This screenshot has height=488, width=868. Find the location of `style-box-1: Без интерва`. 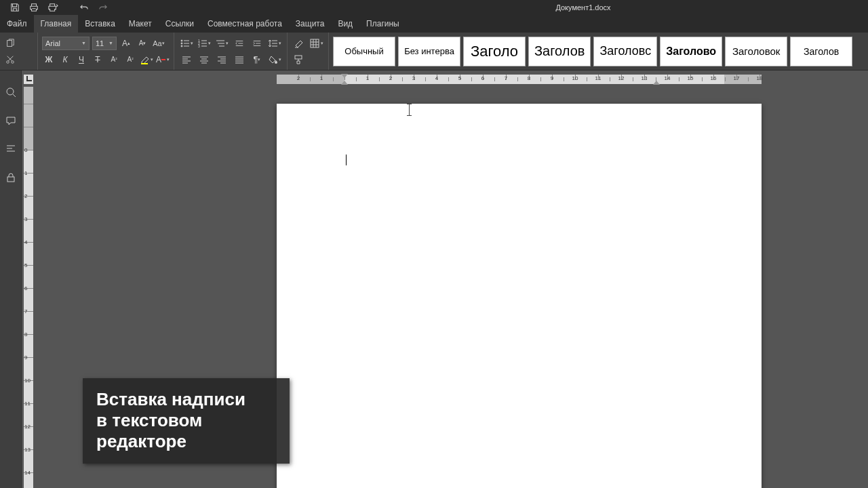

style-box-1: Без интерва is located at coordinates (429, 52).